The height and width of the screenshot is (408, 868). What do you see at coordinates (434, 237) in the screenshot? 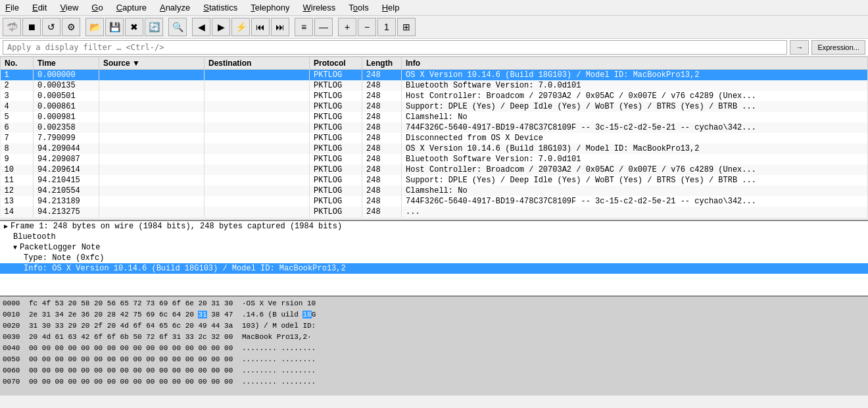
I see `detail-bluetooth-row: Bluetooth` at bounding box center [434, 237].